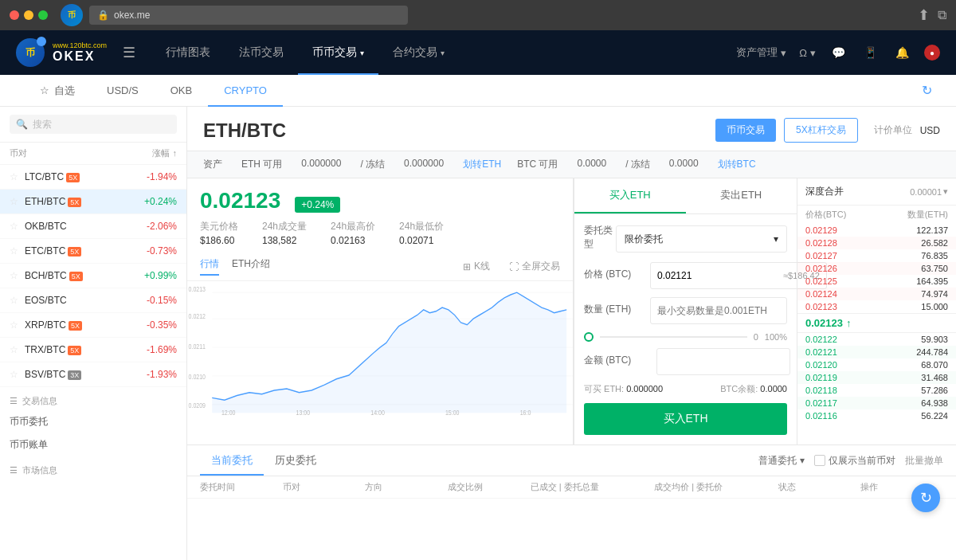 The width and height of the screenshot is (956, 560). Describe the element at coordinates (93, 350) in the screenshot. I see `sidebar-item-trxbtc: ☆ TRX/BTC5X -1.69%` at that location.